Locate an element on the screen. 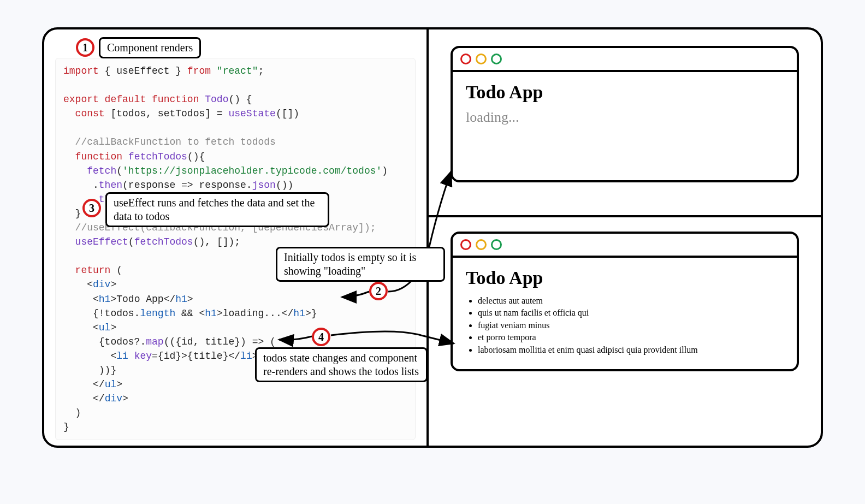 Image resolution: width=865 pixels, height=504 pixels. badge-number: 3 is located at coordinates (92, 209).